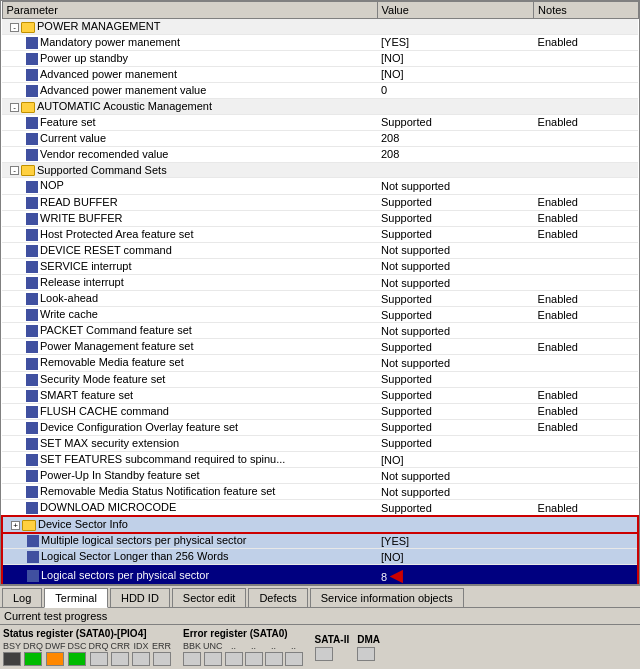 The width and height of the screenshot is (640, 669). Describe the element at coordinates (456, 10) in the screenshot. I see `col-header-value: Value` at that location.